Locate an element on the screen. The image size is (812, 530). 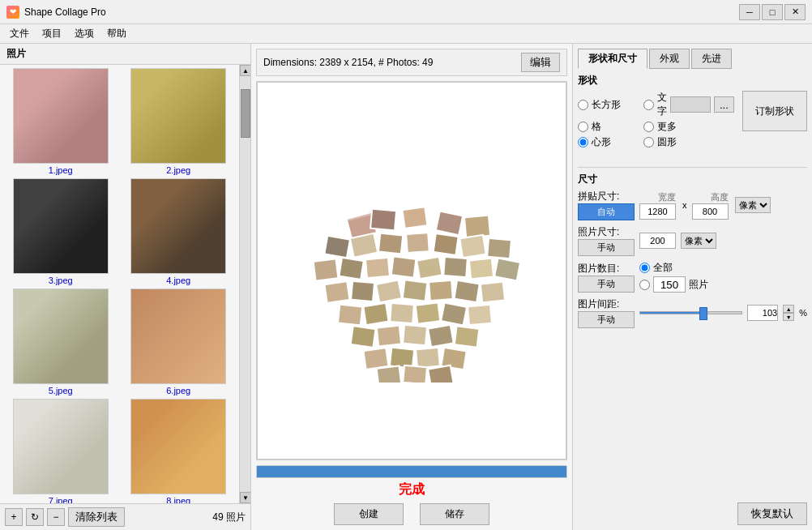
spin-up-button: ▲ is located at coordinates (788, 309).